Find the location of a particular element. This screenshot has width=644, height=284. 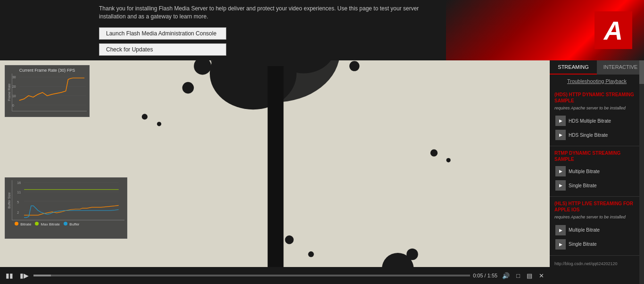

volume-button: 🔊 is located at coordinates (506, 276).